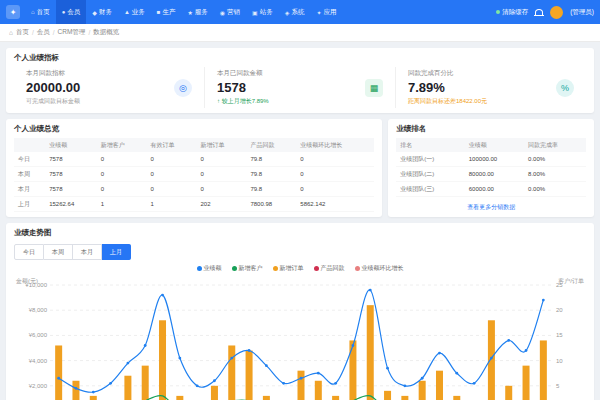  What do you see at coordinates (491, 168) in the screenshot?
I see `performance-rank-card: 业绩排名 排名 业绩额 回款完成率 业绩团队(一) 100000.00 0.00…` at bounding box center [491, 168].